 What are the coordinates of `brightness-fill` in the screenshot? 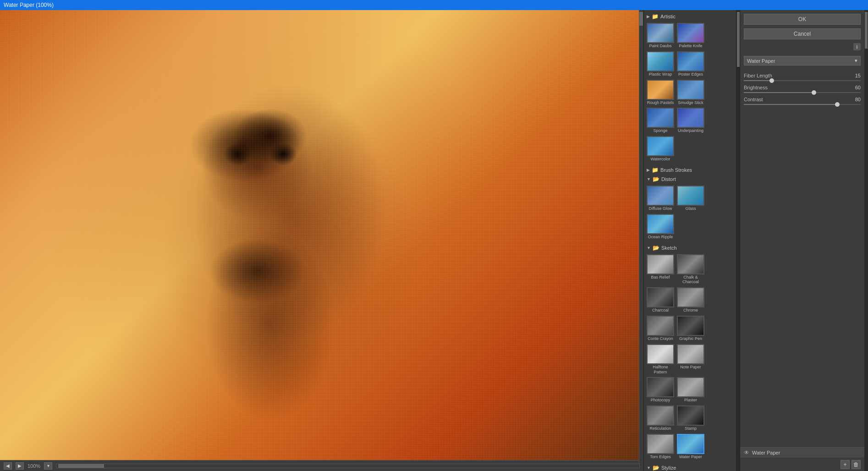 It's located at (779, 93).